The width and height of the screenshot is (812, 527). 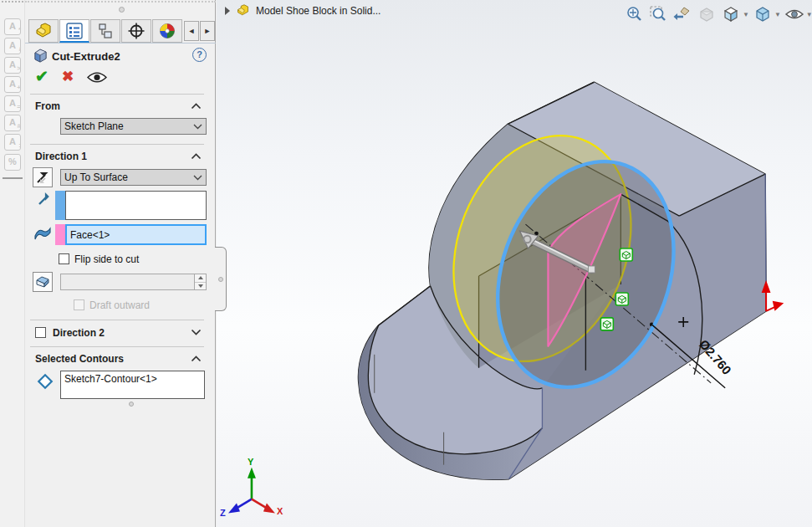 What do you see at coordinates (136, 31) in the screenshot?
I see `target-icon` at bounding box center [136, 31].